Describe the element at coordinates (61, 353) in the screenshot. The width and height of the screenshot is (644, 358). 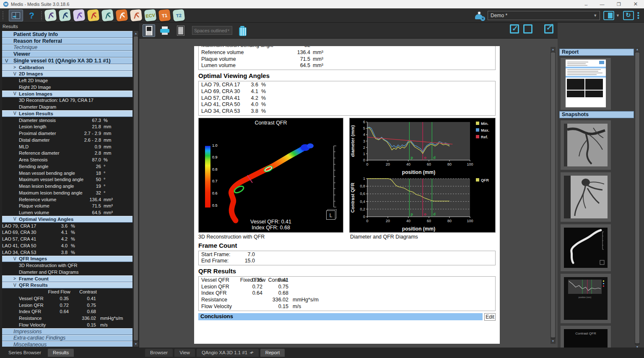
I see `tab-results: Results` at that location.